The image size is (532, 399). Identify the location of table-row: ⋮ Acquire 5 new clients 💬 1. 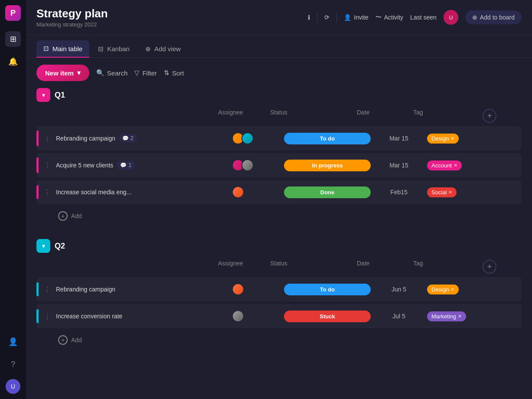
(279, 165).